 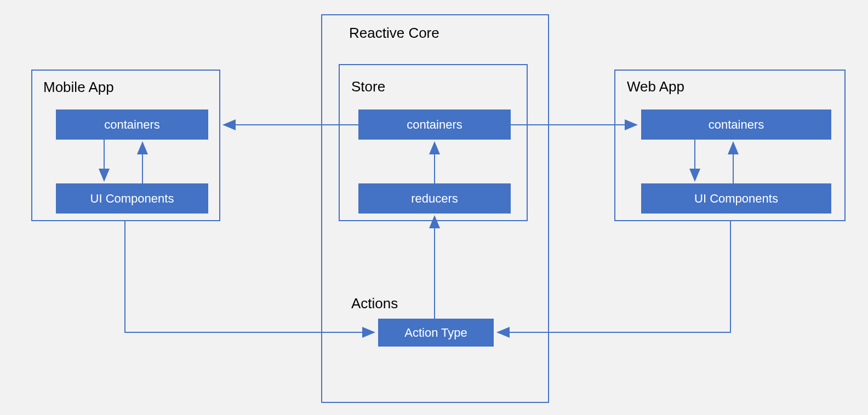 I want to click on web-ui-components-label: UI Components, so click(x=736, y=199).